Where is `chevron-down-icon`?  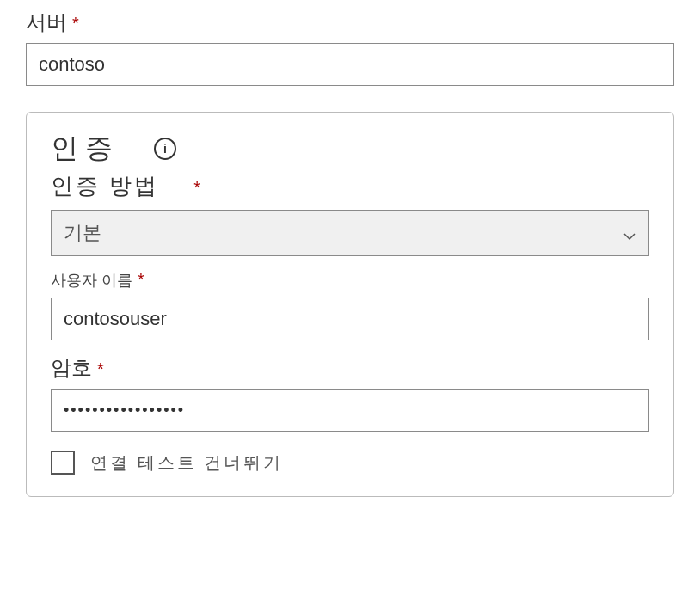 chevron-down-icon is located at coordinates (629, 233).